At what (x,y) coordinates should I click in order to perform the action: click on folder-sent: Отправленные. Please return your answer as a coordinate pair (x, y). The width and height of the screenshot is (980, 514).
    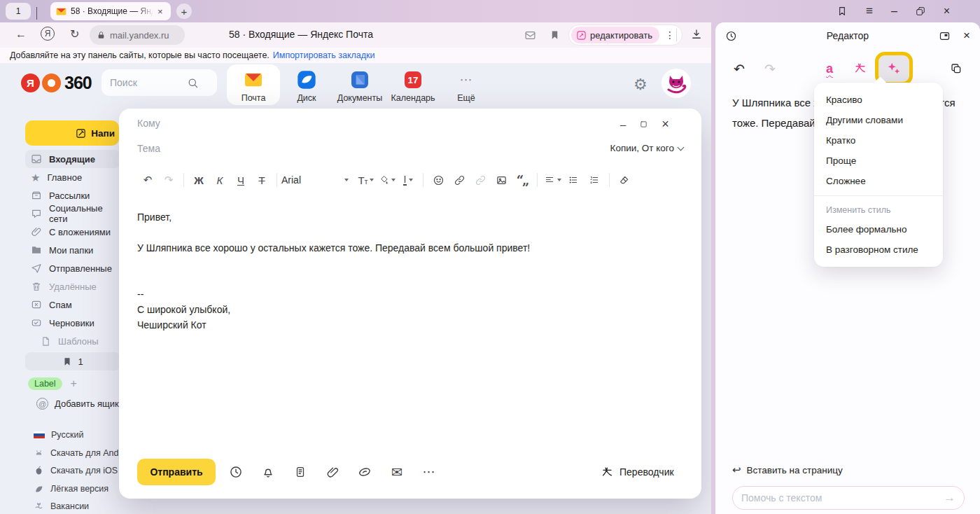
    Looking at the image, I should click on (73, 268).